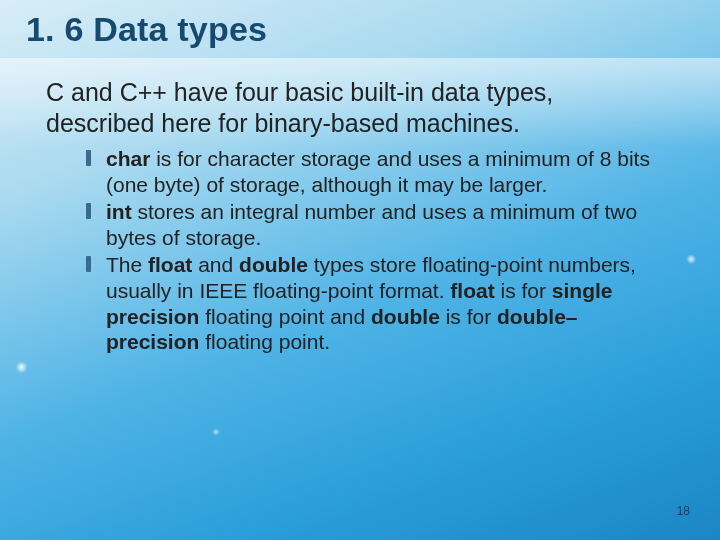  What do you see at coordinates (216, 264) in the screenshot?
I see `text: and` at bounding box center [216, 264].